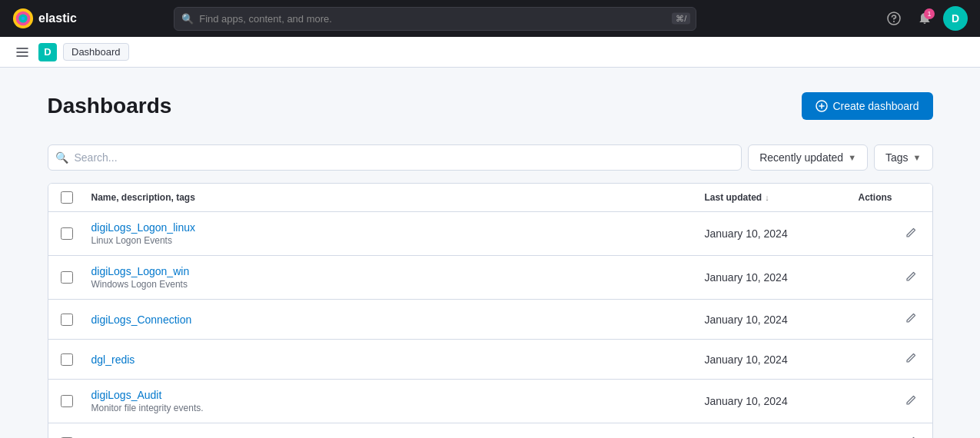  What do you see at coordinates (490, 52) in the screenshot?
I see `breadcrumb-bar: D Dashboard` at bounding box center [490, 52].